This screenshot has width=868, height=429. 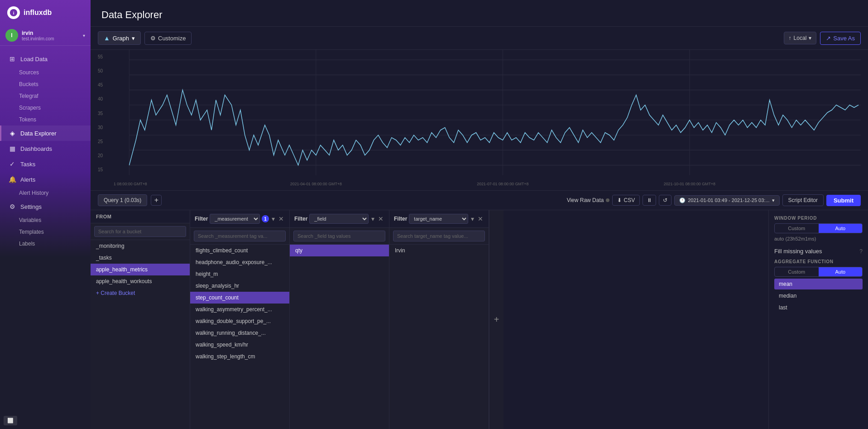 I want to click on measurement-item-headphone: headphone_audio_exposure_..., so click(x=240, y=262).